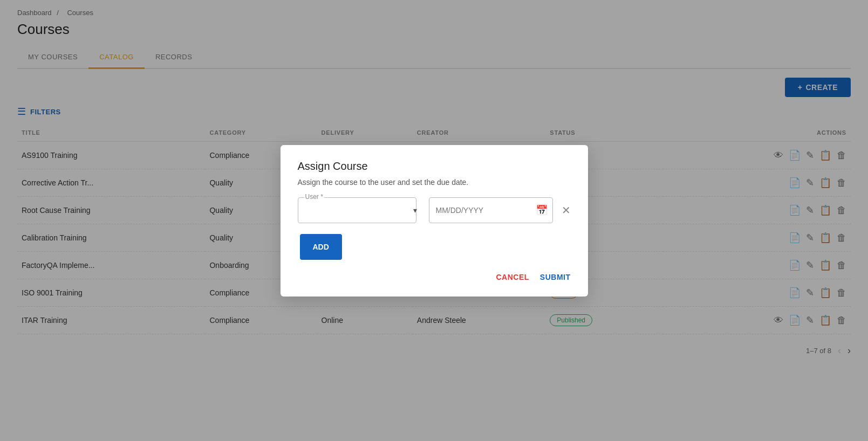  Describe the element at coordinates (434, 166) in the screenshot. I see `modal-title: Assign Course` at that location.